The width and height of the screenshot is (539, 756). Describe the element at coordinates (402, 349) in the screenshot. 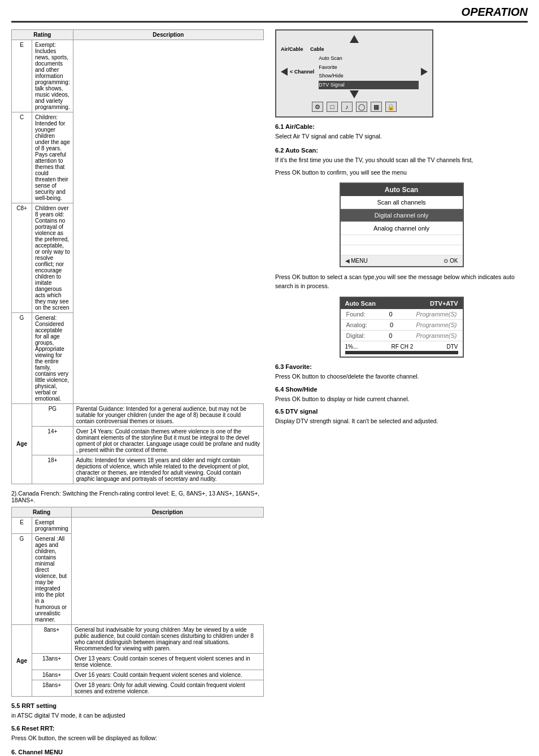

I see `scan-progress: 1%... RF CH 2 DTV` at that location.